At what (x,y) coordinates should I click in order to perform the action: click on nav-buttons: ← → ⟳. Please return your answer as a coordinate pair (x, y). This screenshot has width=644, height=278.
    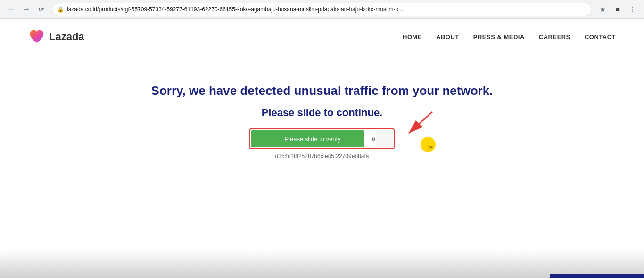
    Looking at the image, I should click on (26, 9).